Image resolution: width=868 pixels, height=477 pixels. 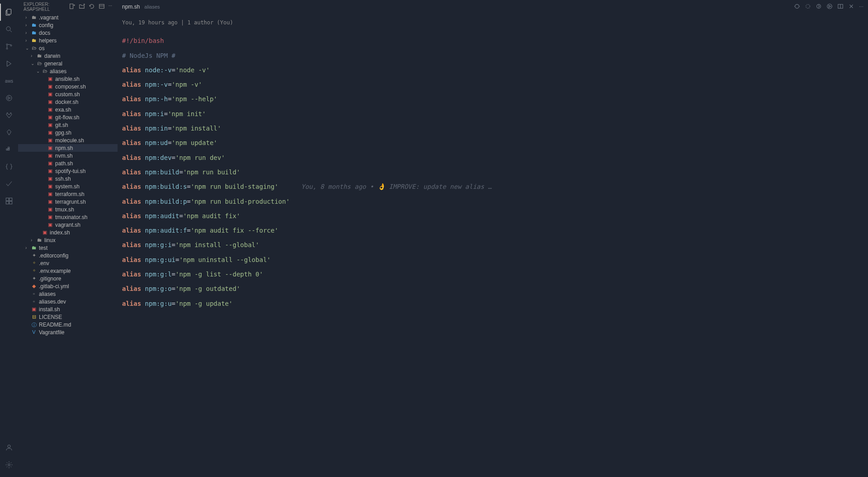 I want to click on tree-label: tmuxinator.sh, so click(x=71, y=217).